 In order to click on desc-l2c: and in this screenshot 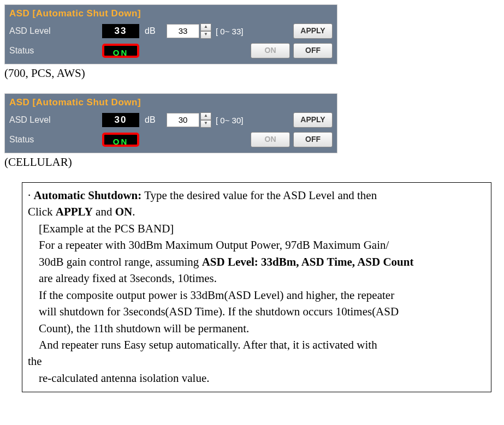, I will do `click(104, 212)`.